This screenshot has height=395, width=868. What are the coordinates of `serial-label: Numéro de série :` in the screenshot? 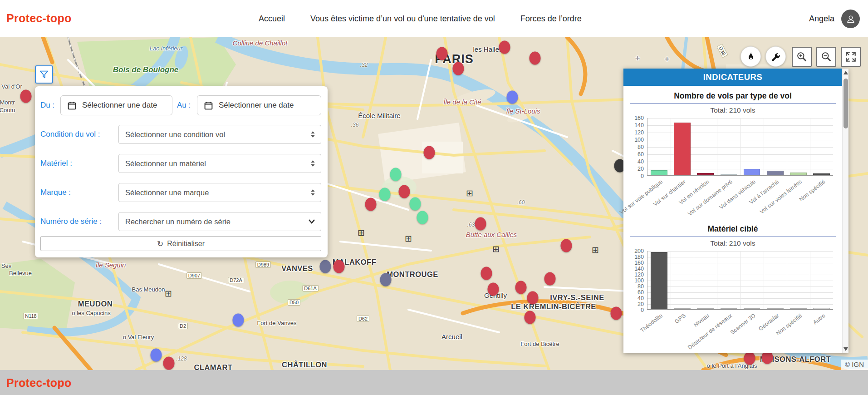 It's located at (79, 222).